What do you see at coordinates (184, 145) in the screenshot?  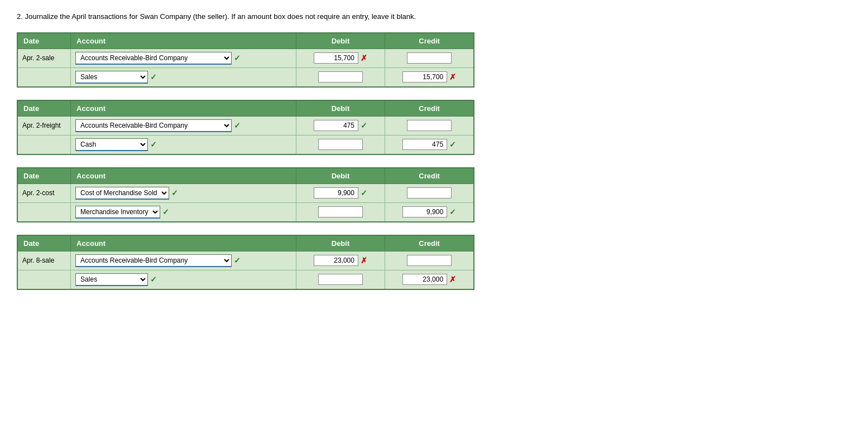 I see `account-cell: Cash✓` at bounding box center [184, 145].